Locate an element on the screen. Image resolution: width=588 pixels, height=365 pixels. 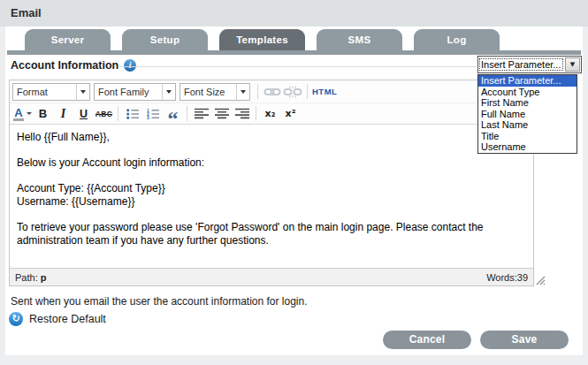
word-count: Words:39 is located at coordinates (508, 278).